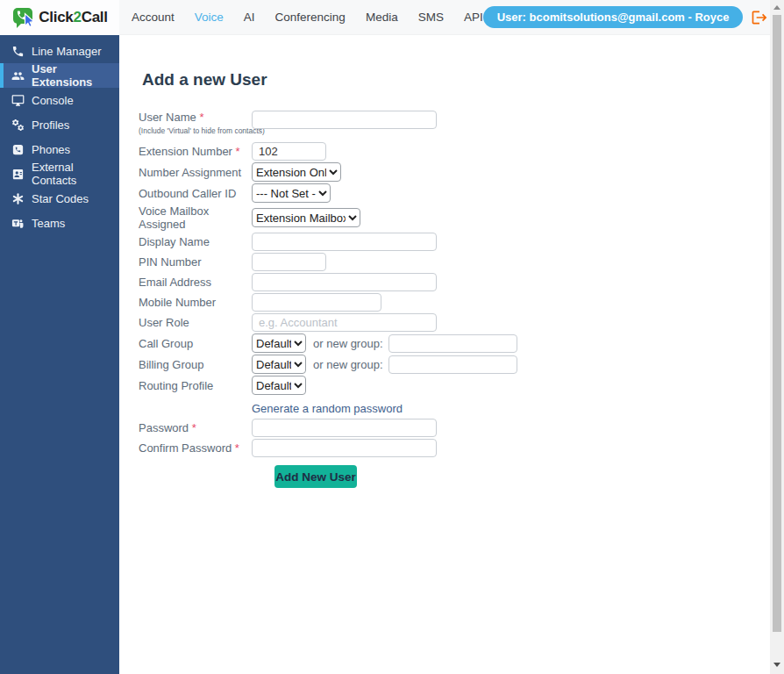  Describe the element at coordinates (73, 18) in the screenshot. I see `logo-text: Click2Call` at that location.